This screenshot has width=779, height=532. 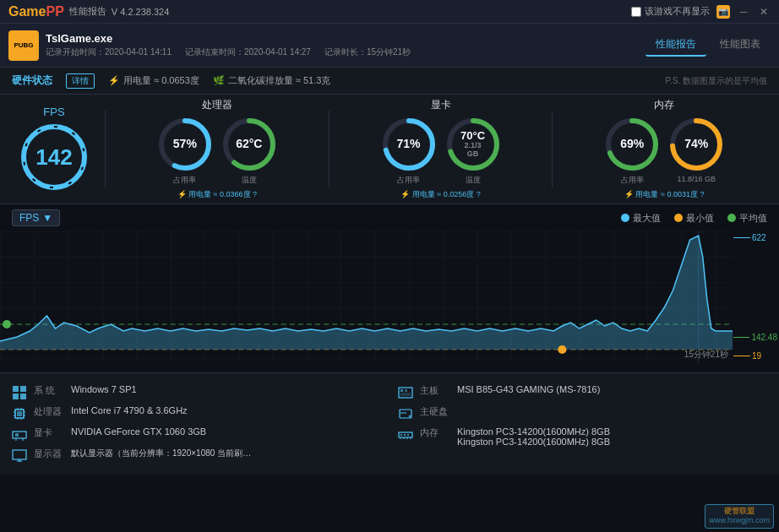 What do you see at coordinates (632, 181) in the screenshot?
I see `memory-usage-label: 占用率` at bounding box center [632, 181].